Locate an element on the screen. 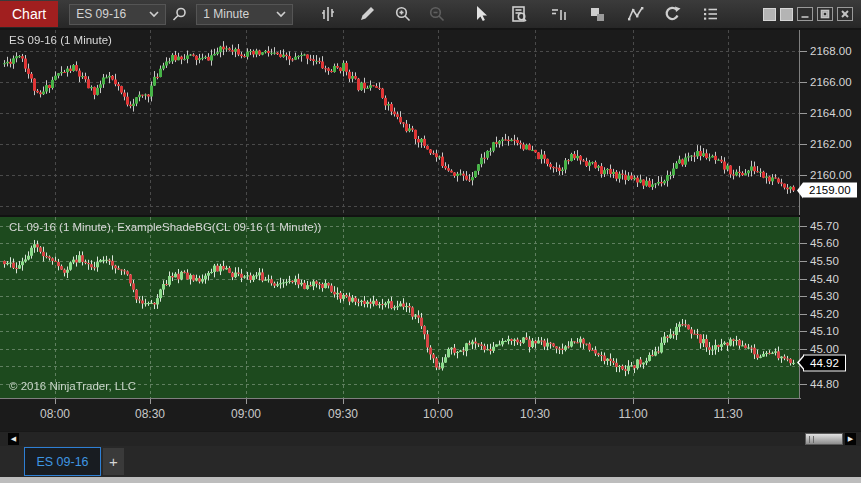 Image resolution: width=861 pixels, height=483 pixels. cl-last-price-badge: 44.92 is located at coordinates (824, 362).